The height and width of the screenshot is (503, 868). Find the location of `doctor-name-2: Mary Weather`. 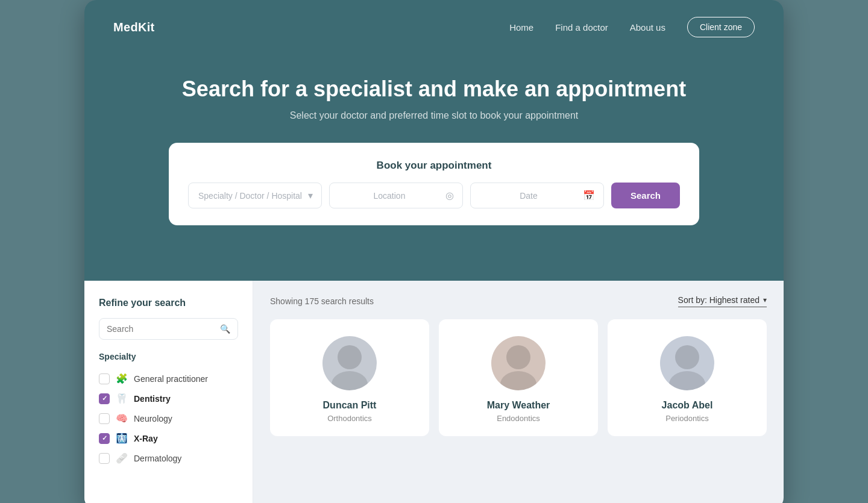

doctor-name-2: Mary Weather is located at coordinates (518, 405).